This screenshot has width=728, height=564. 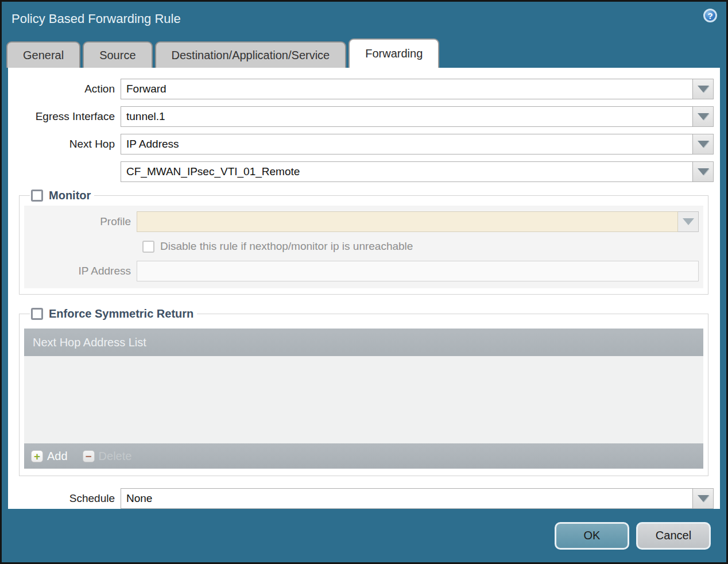 What do you see at coordinates (64, 89) in the screenshot?
I see `action-label: Action` at bounding box center [64, 89].